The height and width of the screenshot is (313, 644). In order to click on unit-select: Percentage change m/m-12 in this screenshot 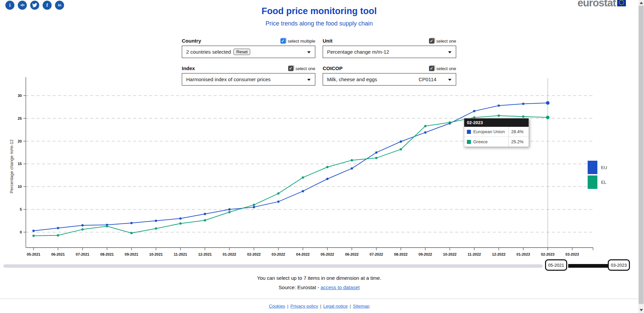, I will do `click(389, 52)`.